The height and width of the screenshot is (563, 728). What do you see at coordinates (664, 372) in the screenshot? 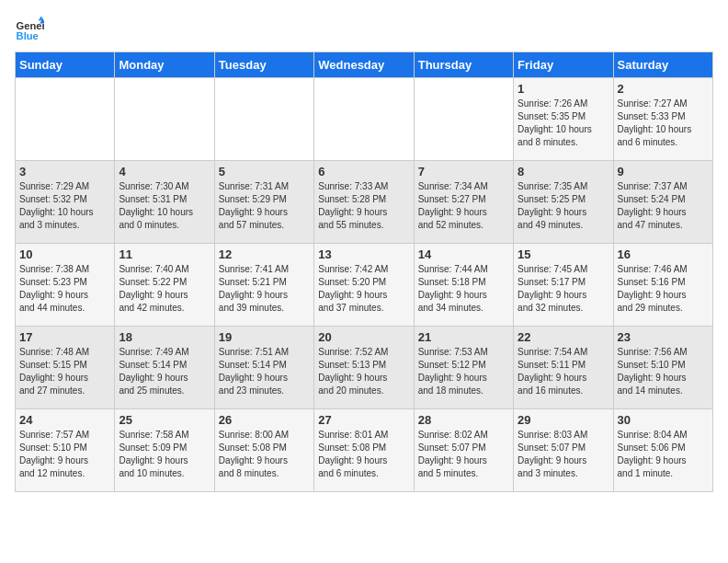
I see `day-info: Sunrise: 7:56 AM Sunset: 5:10 PM Dayligh…` at bounding box center [664, 372].